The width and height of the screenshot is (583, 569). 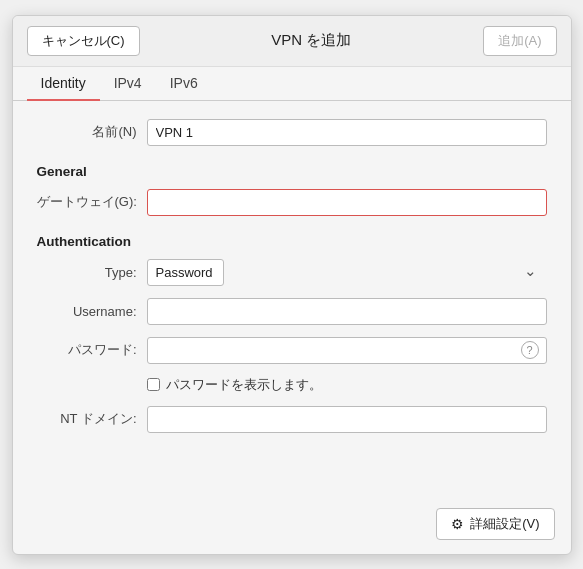 I want to click on name-row: 名前(N), so click(x=292, y=132).